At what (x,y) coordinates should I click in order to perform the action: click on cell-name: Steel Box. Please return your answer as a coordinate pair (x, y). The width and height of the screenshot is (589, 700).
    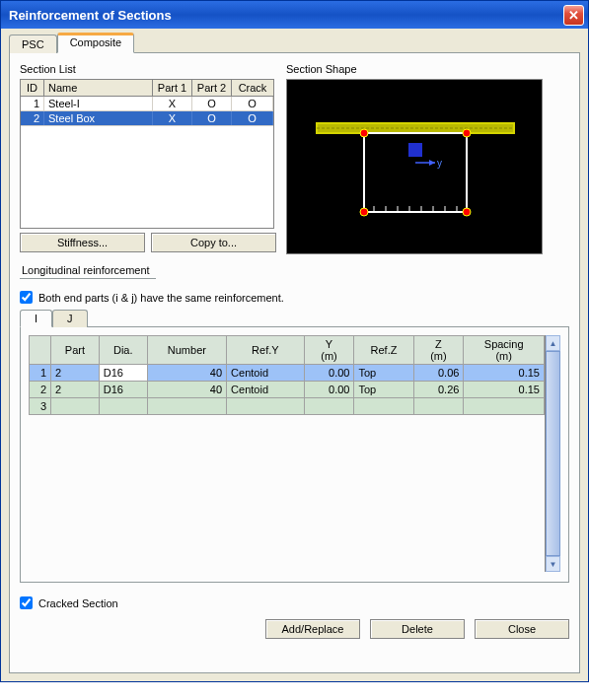
    Looking at the image, I should click on (99, 118).